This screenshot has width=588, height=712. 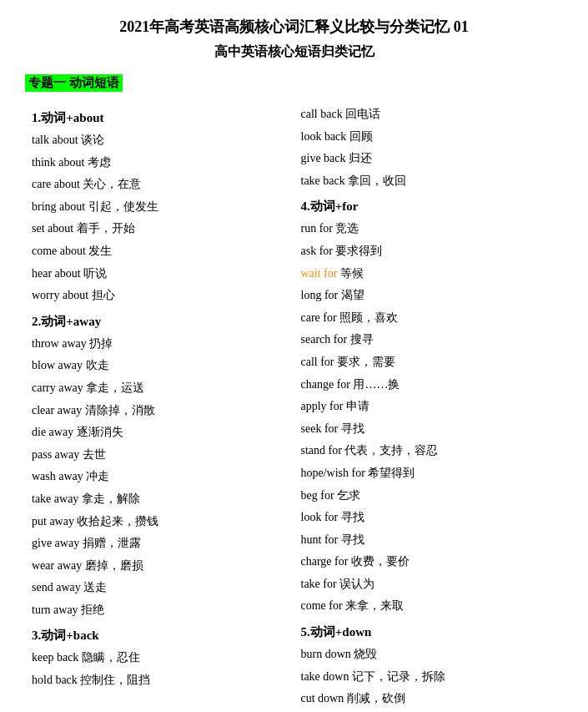 What do you see at coordinates (160, 229) in the screenshot?
I see `list-item: set about 着手，开始` at bounding box center [160, 229].